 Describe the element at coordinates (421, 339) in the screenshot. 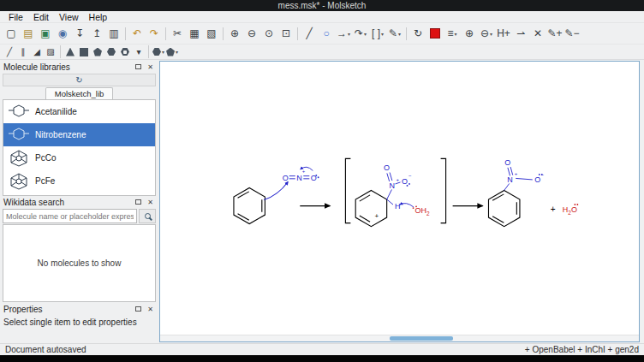

I see `scrollbar-thumb` at that location.